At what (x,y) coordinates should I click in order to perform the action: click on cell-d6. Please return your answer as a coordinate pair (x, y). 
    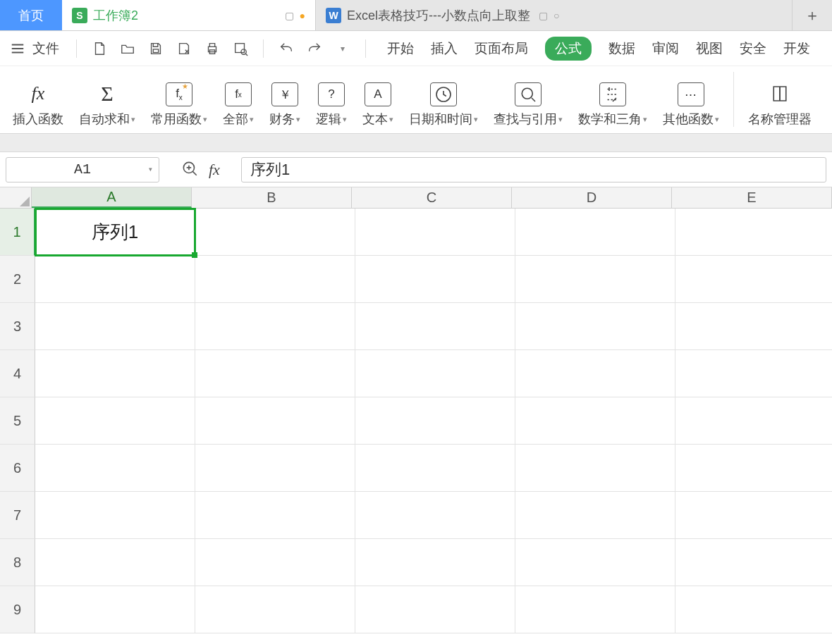
    Looking at the image, I should click on (595, 468).